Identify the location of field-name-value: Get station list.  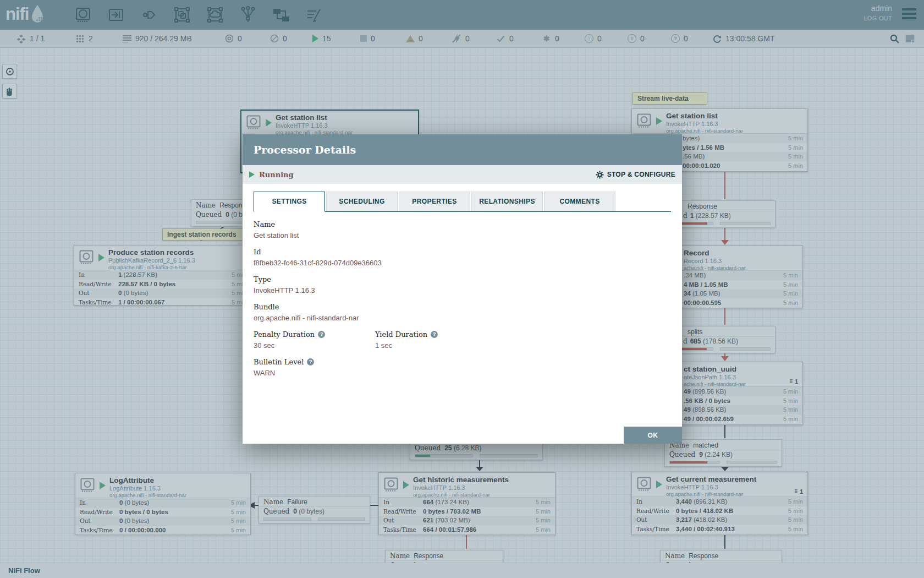
(462, 236).